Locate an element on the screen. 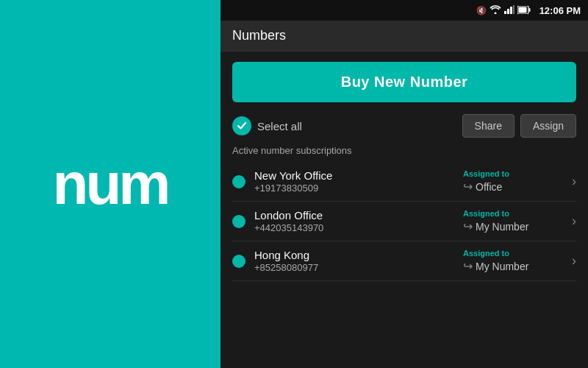  number-name-2: Hong Kong is located at coordinates (359, 255).